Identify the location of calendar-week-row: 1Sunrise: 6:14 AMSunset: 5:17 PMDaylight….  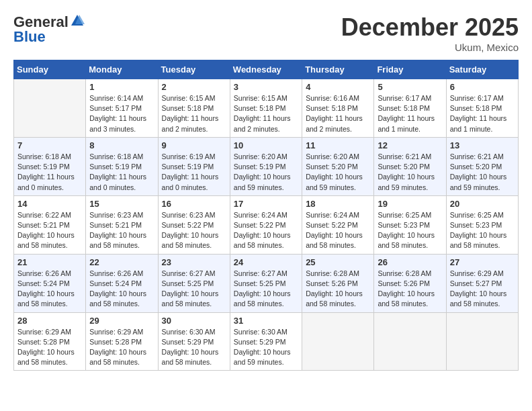
(266, 109).